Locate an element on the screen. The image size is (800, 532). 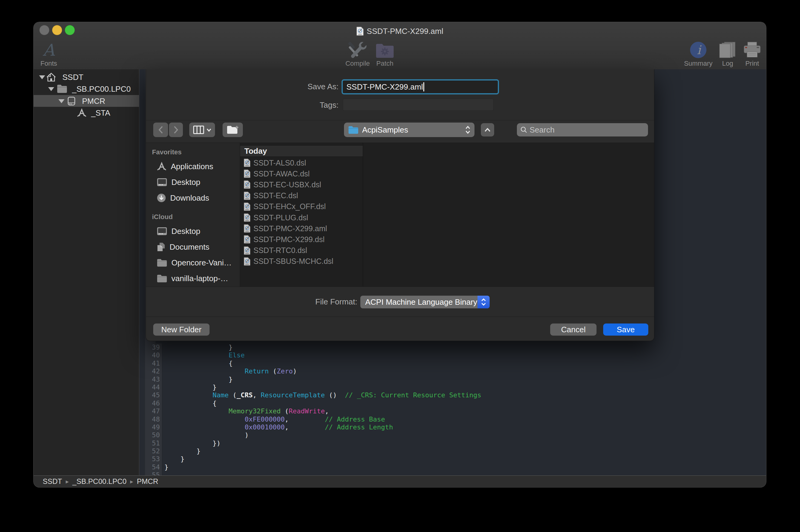
up-directory-button is located at coordinates (487, 130).